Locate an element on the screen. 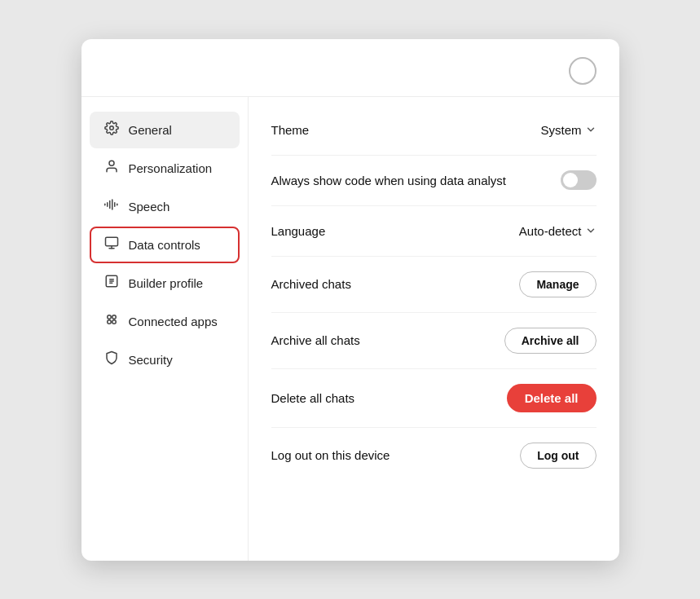  connected-apps-icon is located at coordinates (112, 321).